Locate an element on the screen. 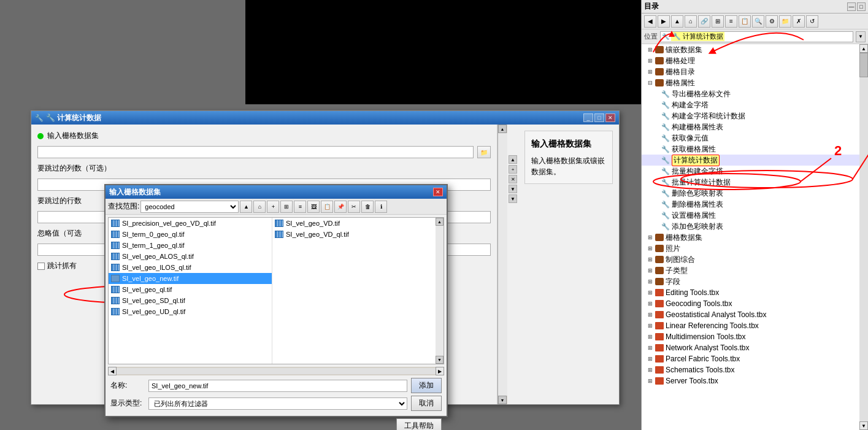  sidebar-item-schematics: ⊞ Schematics Tools.tbx is located at coordinates (751, 370).